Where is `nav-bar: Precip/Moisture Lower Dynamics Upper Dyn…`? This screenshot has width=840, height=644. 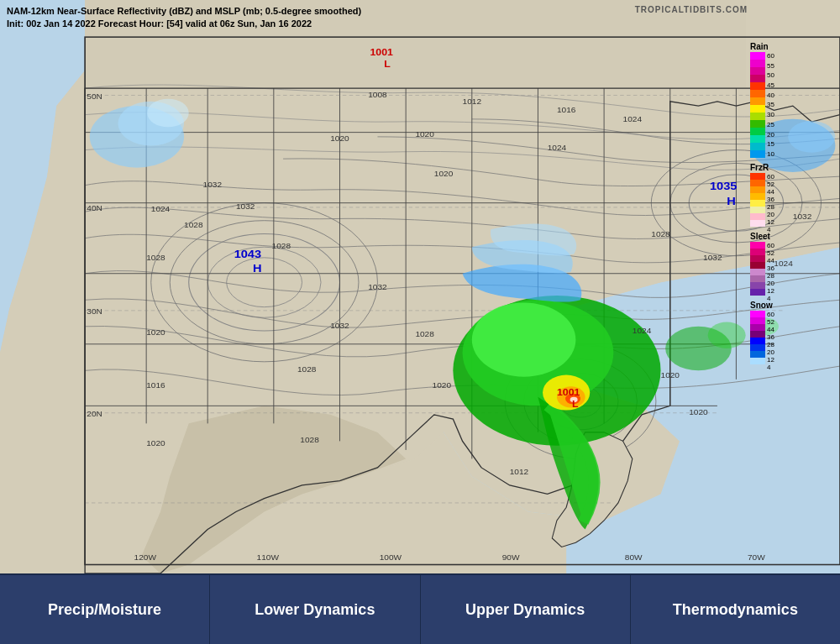 nav-bar: Precip/Moisture Lower Dynamics Upper Dyn… is located at coordinates (420, 609).